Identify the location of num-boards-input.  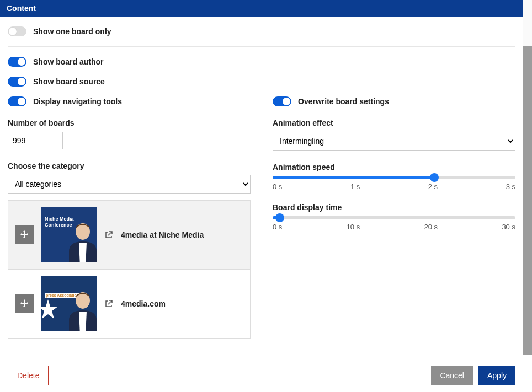
(35, 141).